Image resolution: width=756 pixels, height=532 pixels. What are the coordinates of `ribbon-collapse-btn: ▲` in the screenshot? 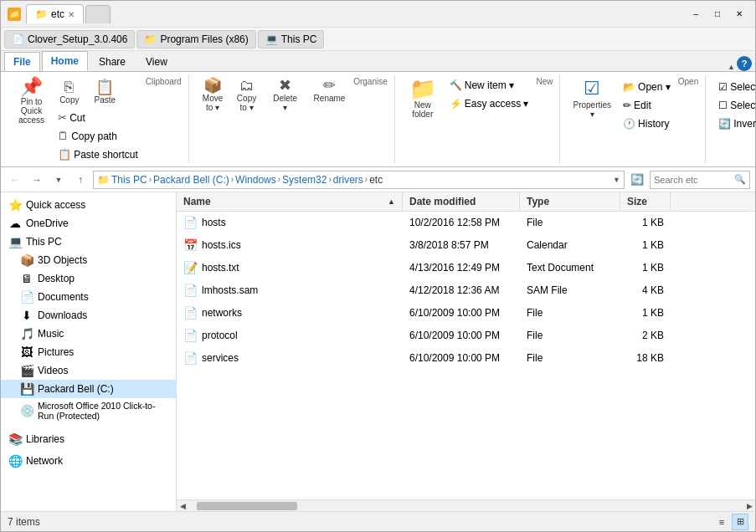 It's located at (732, 67).